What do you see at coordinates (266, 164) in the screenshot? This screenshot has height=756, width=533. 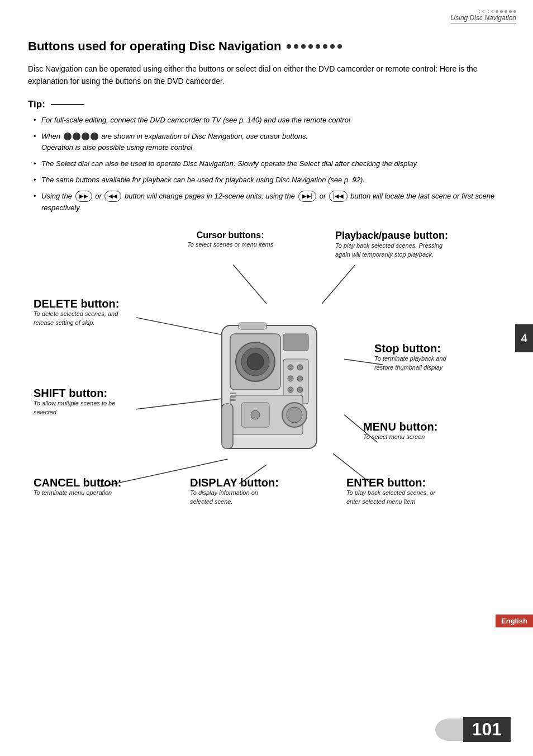 I see `tip-list: For full-scale editing, connect the DVD …` at bounding box center [266, 164].